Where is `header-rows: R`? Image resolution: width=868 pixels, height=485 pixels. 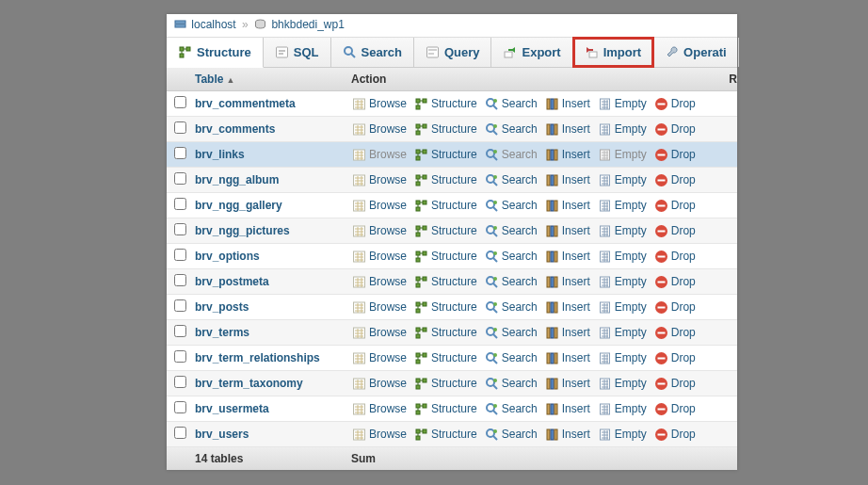
header-rows: R is located at coordinates (726, 79).